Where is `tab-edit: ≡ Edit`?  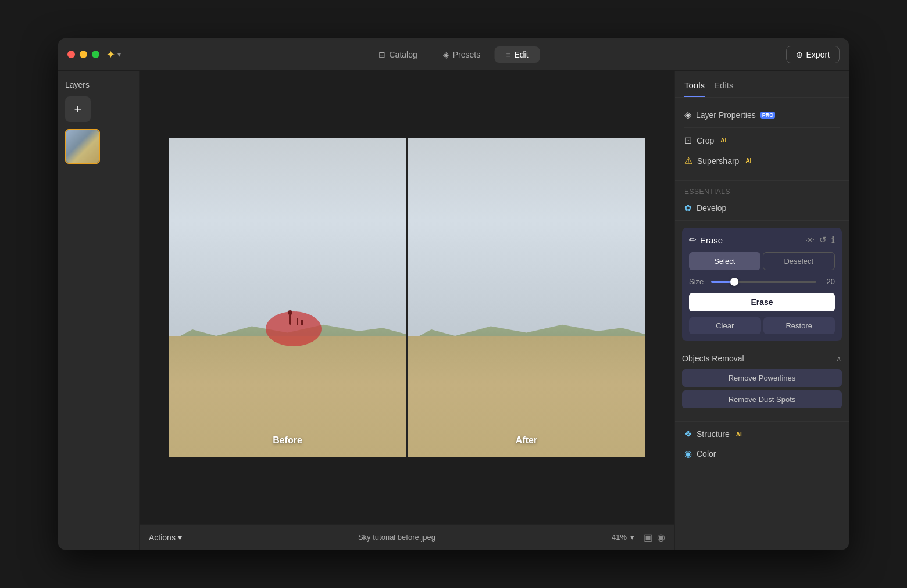 tab-edit: ≡ Edit is located at coordinates (517, 55).